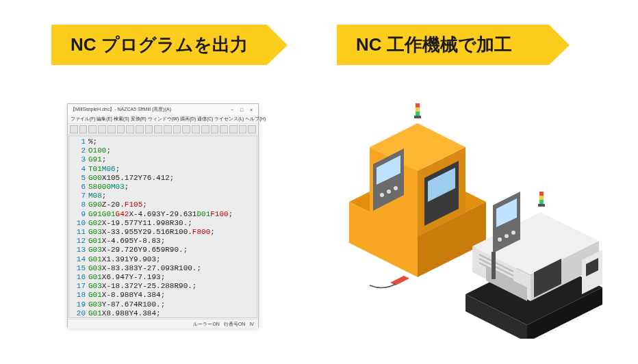  I want to click on code-token: G03, so click(95, 304).